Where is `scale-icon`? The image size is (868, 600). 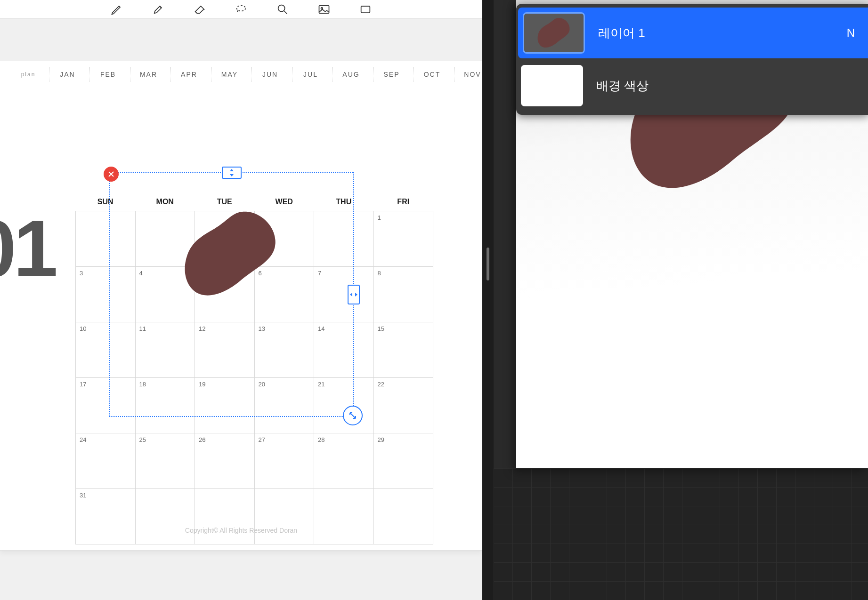 scale-icon is located at coordinates (353, 416).